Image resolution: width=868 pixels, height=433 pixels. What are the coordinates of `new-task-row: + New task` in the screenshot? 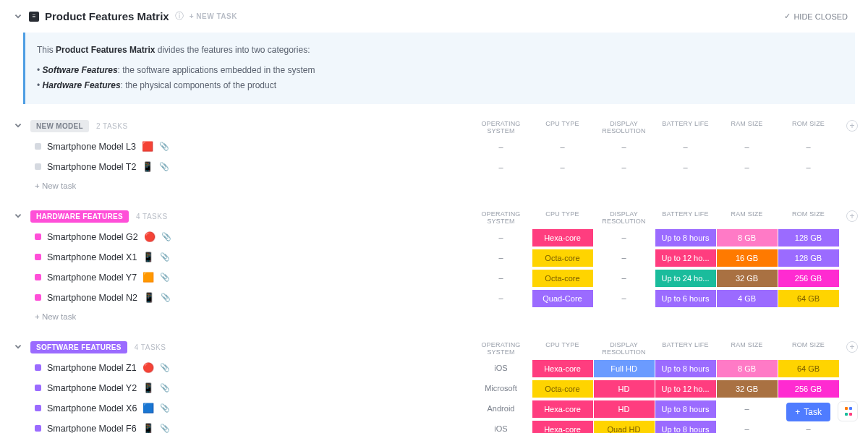 It's located at (441, 317).